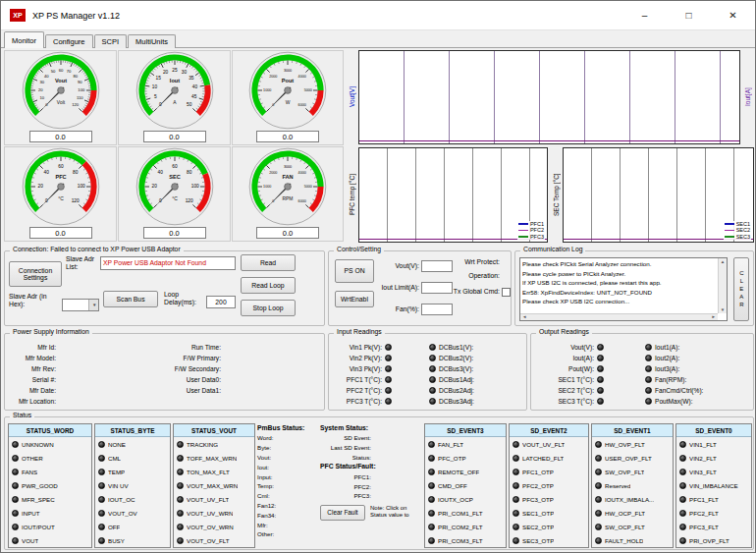  I want to click on status-item: VOUT_OV_WRN, so click(214, 526).